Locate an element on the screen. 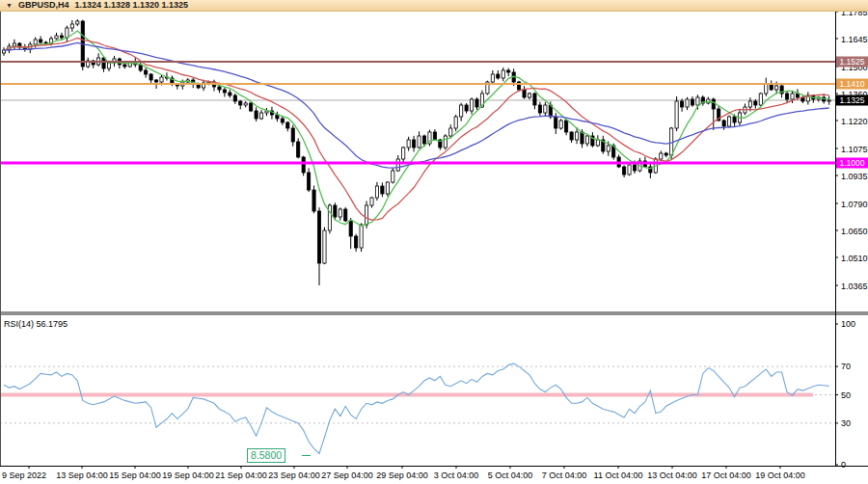  svg-text: 50 is located at coordinates (846, 395).